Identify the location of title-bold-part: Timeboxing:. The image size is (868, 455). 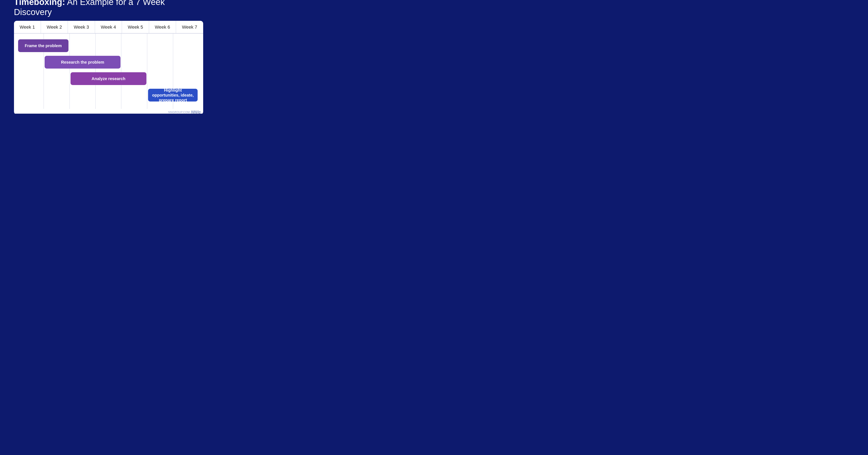
(39, 3).